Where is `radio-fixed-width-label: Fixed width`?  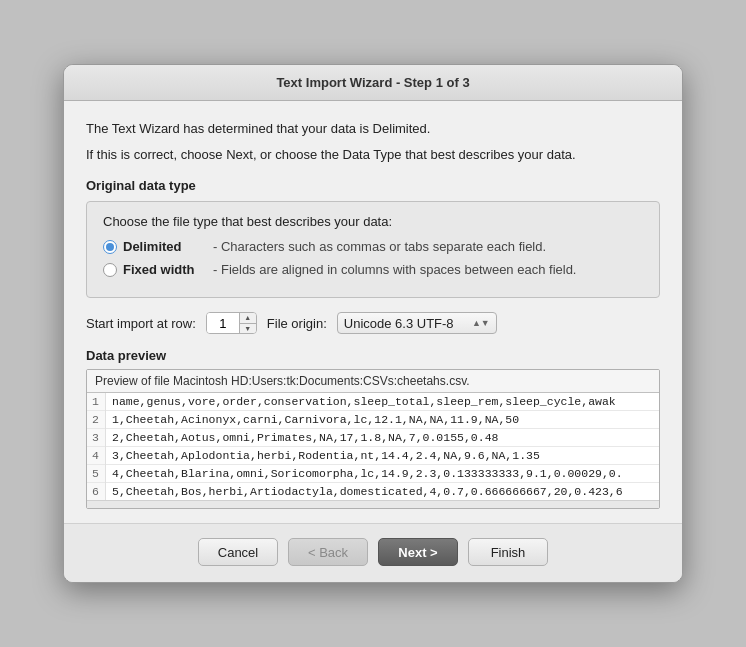
radio-fixed-width-label: Fixed width is located at coordinates (168, 270).